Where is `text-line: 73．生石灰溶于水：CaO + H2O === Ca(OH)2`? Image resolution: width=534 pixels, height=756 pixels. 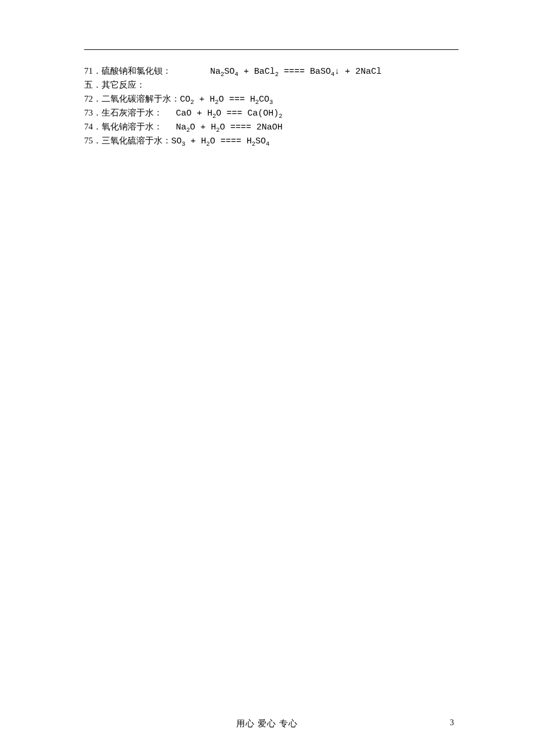
text-line: 73．生石灰溶于水：CaO + H2O === Ca(OH)2 is located at coordinates (272, 113).